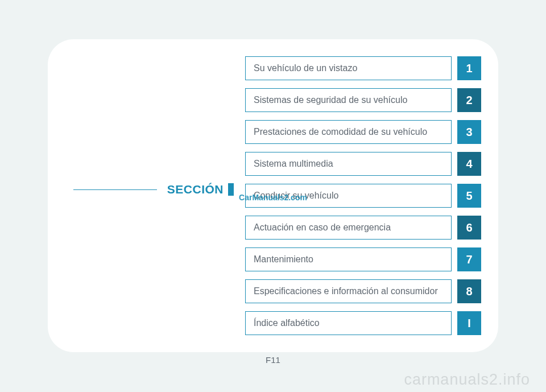 This screenshot has height=392, width=546. Describe the element at coordinates (469, 259) in the screenshot. I see `toc-item-number: 7` at that location.